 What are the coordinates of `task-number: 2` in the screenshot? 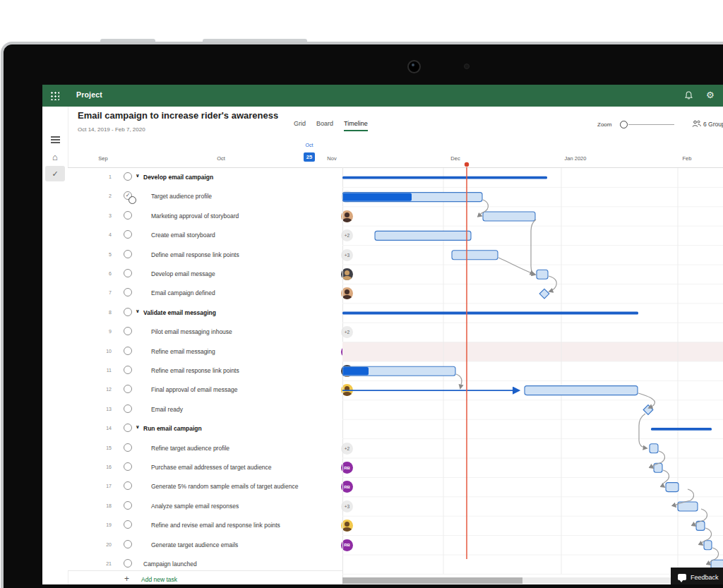 It's located at (106, 196).